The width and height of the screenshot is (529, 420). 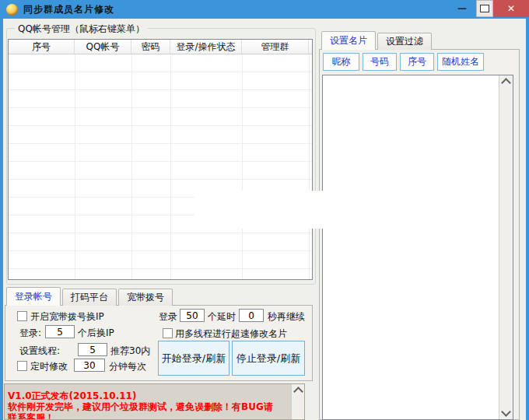 What do you see at coordinates (89, 366) in the screenshot?
I see `timed-minutes-input` at bounding box center [89, 366].